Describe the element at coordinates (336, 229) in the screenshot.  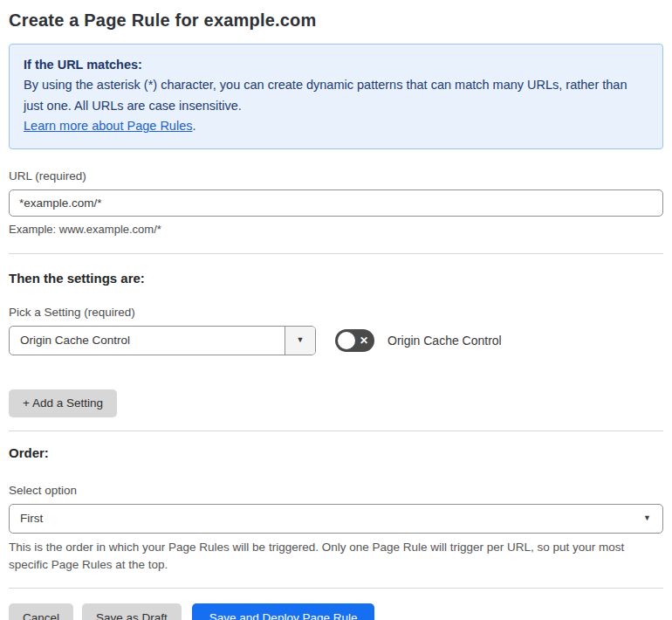
I see `url-example-text: Example: www.example.com/*` at that location.